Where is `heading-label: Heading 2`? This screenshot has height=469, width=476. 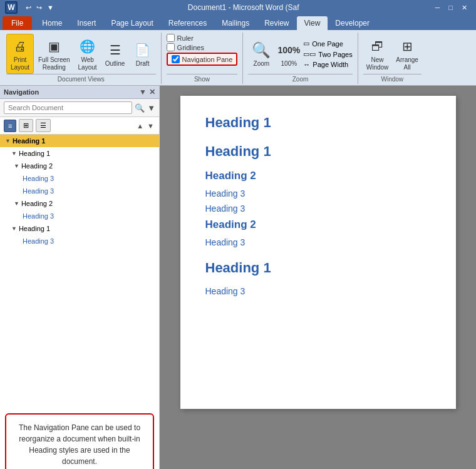 heading-label: Heading 2 is located at coordinates (37, 166).